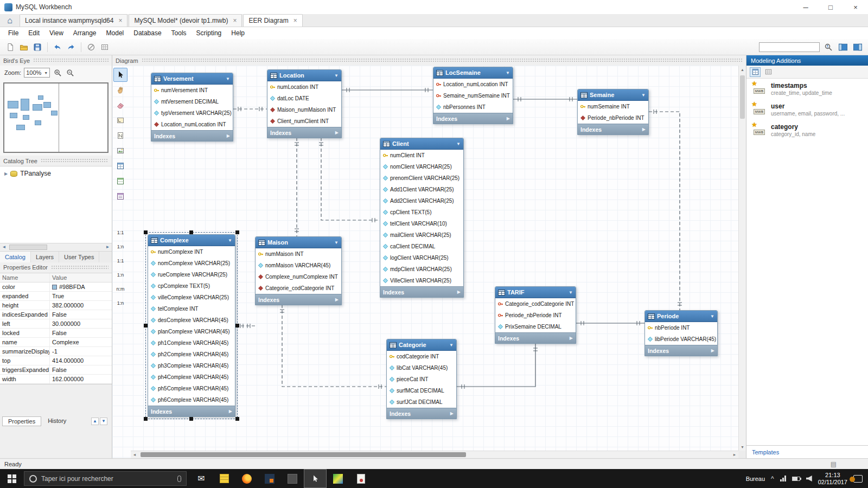 The width and height of the screenshot is (868, 488). I want to click on column-cpcomplexe: cpComplexe TEXT(5), so click(192, 286).